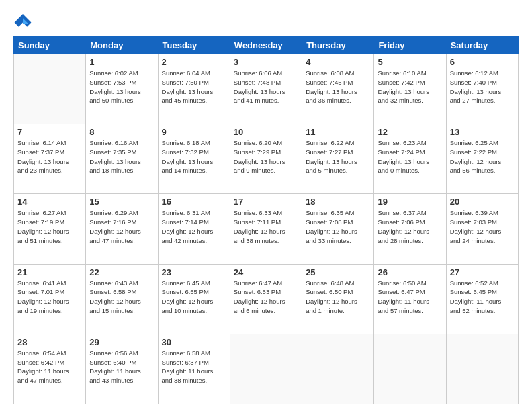  Describe the element at coordinates (266, 159) in the screenshot. I see `calendar-cell: 10Sunrise: 6:20 AMSunset: 7:29 PMDayligh…` at that location.